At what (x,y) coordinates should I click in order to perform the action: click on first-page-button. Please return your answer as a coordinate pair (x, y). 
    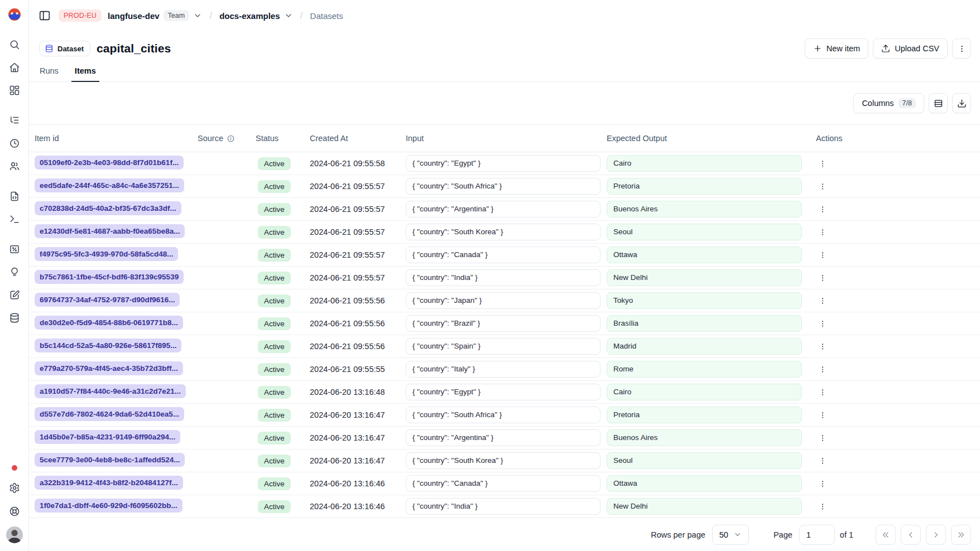
    Looking at the image, I should click on (886, 535).